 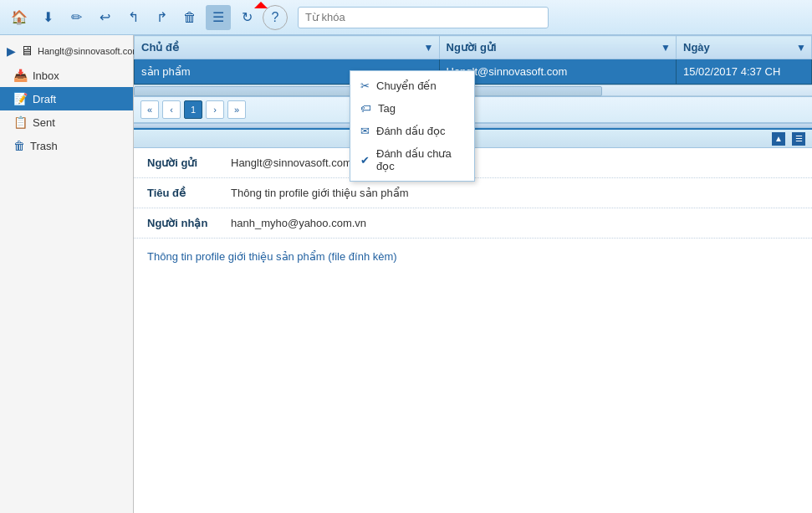 What do you see at coordinates (411, 131) in the screenshot?
I see `dropdown-mark-read-label: Đánh dấu đọc` at bounding box center [411, 131].